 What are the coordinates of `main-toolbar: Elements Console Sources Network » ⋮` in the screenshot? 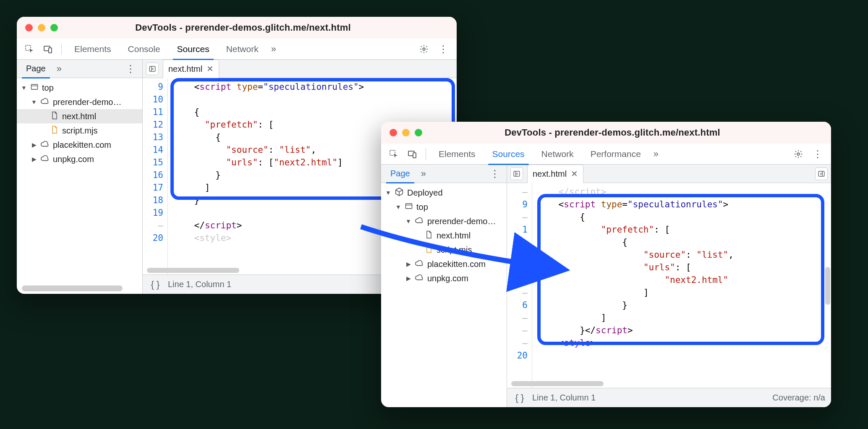 It's located at (237, 49).